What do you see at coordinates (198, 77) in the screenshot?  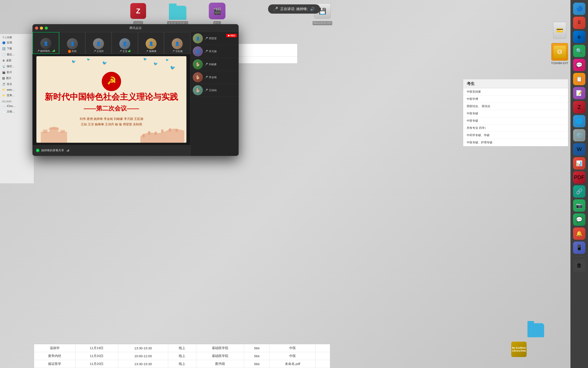 I see `right-avatar-lijinming: 🐕` at bounding box center [198, 77].